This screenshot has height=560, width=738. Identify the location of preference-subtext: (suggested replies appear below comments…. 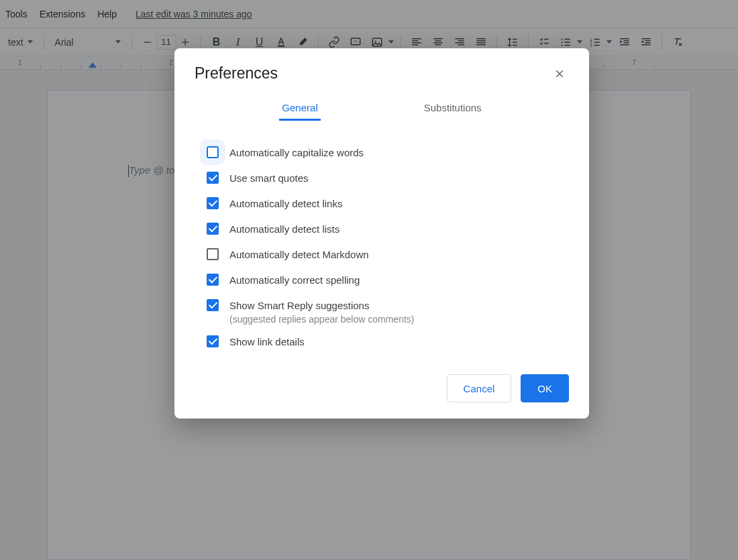
(382, 319).